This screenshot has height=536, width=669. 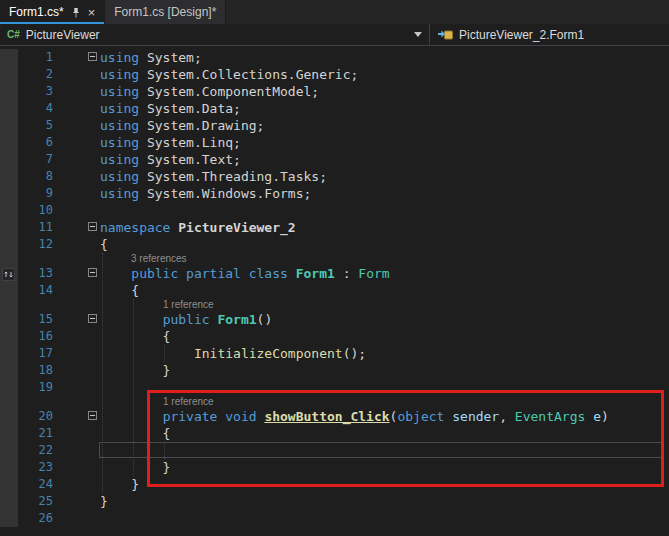 What do you see at coordinates (40, 228) in the screenshot?
I see `line-number: 11` at bounding box center [40, 228].